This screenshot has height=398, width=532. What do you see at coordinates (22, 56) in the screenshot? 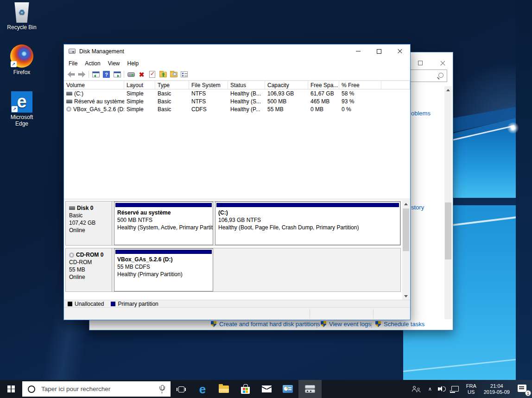
I see `firefox-icon: ↗` at bounding box center [22, 56].